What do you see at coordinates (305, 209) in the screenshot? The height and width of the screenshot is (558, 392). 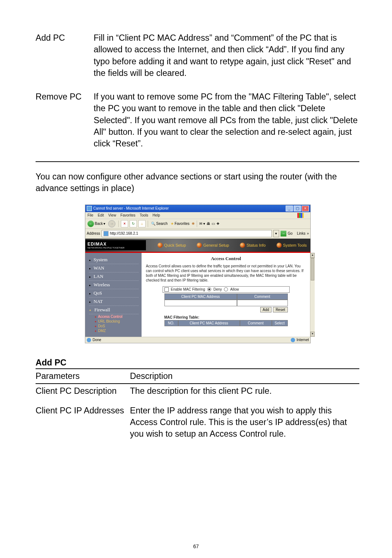 I see `close-button: ×` at bounding box center [305, 209].